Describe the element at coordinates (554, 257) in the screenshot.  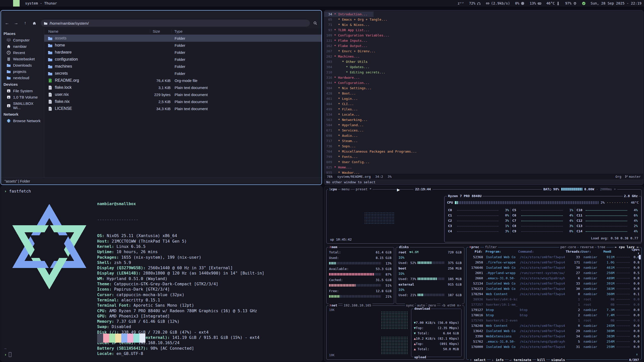
I see `process-row: 52368 Isolated Web Co /nix/store/sm8fmrf…` at that location.